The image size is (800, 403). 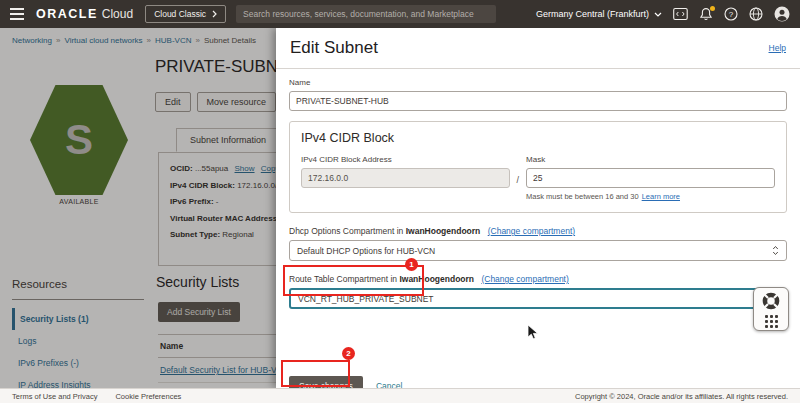 What do you see at coordinates (731, 14) in the screenshot?
I see `help-icon: ?` at bounding box center [731, 14].